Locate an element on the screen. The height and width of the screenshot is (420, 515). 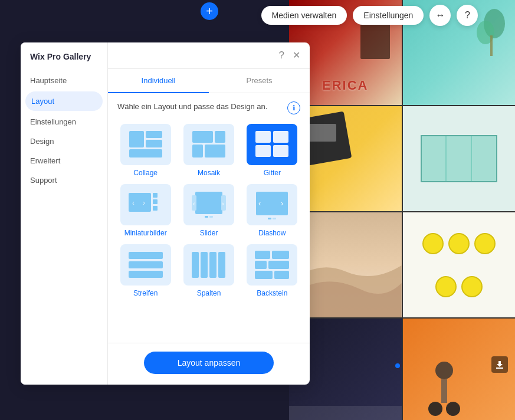
layout-miniaturbilder-label: Miniaturbilder is located at coordinates (146, 233).